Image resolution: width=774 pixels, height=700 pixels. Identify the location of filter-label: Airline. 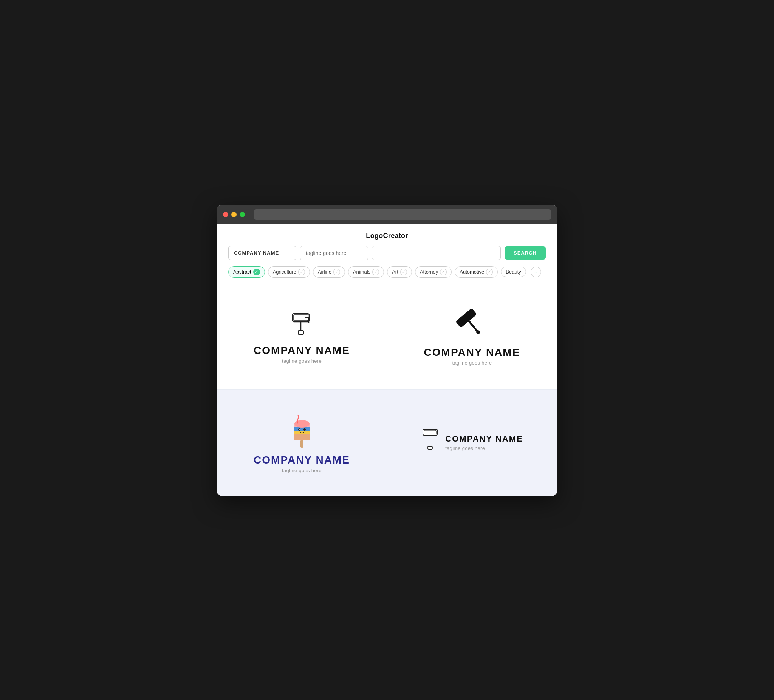
(325, 272).